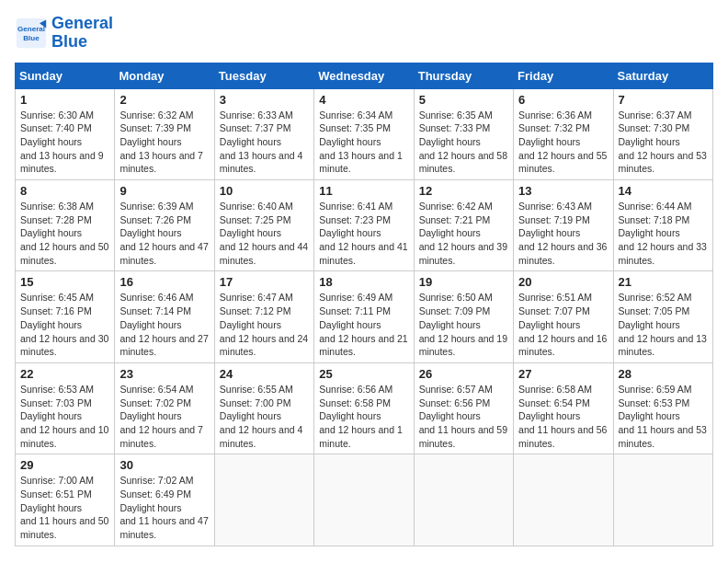 This screenshot has height=563, width=728. Describe the element at coordinates (563, 416) in the screenshot. I see `day-detail: Sunrise: 6:58 AMSunset: 6:54 PMDaylight …` at that location.